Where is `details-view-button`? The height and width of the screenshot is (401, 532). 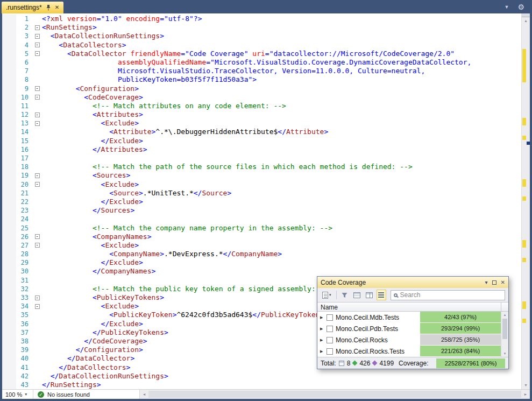 details-view-button is located at coordinates (381, 295).